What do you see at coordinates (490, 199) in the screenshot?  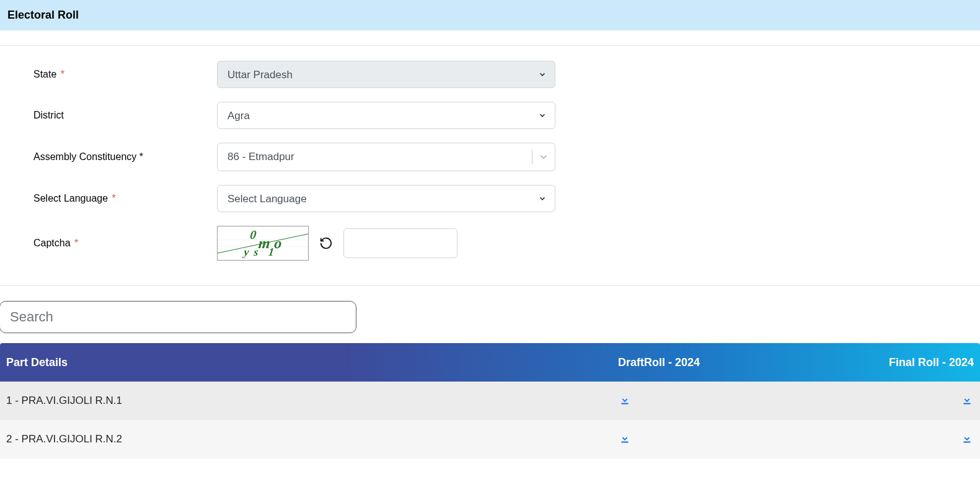 I see `row-language: Select Language * Select Language` at bounding box center [490, 199].